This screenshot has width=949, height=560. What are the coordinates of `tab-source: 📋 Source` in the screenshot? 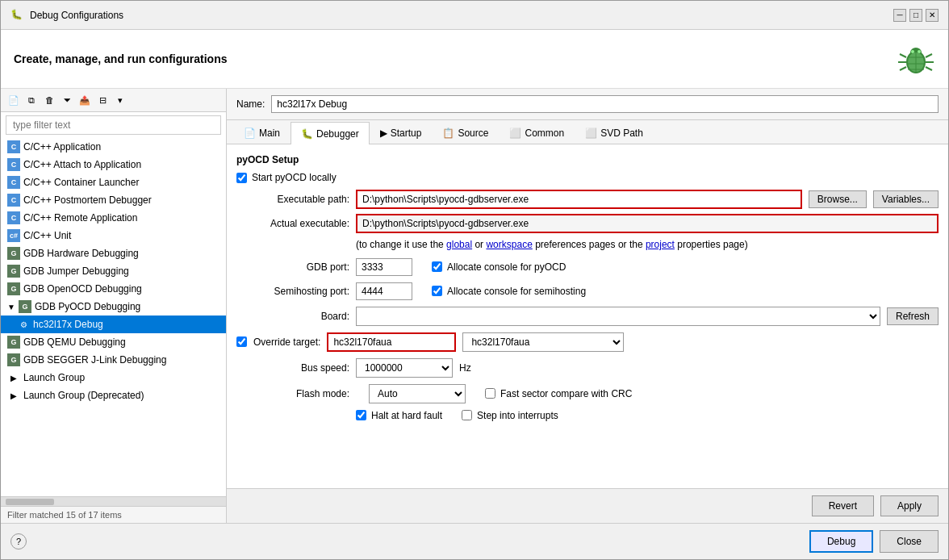 It's located at (465, 132).